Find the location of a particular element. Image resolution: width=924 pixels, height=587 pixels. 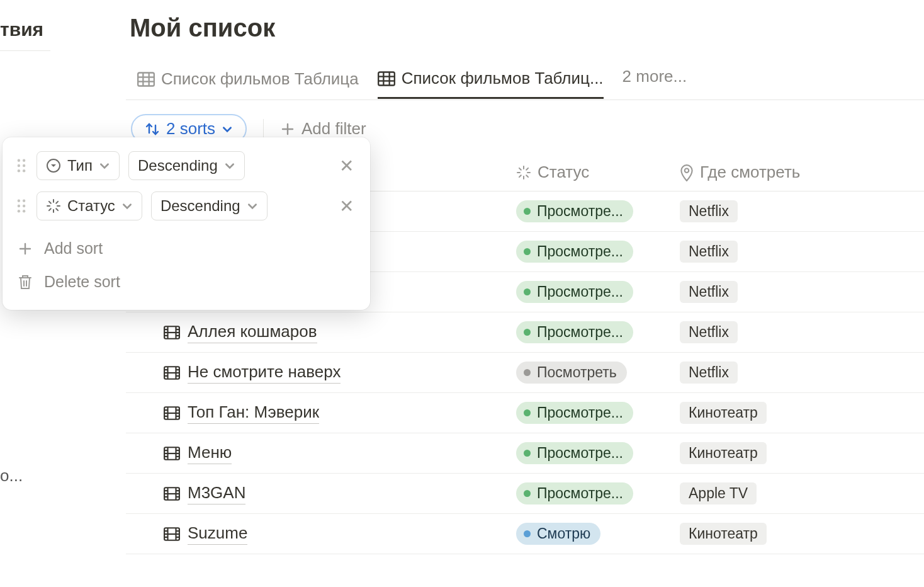

trash-icon is located at coordinates (25, 282).